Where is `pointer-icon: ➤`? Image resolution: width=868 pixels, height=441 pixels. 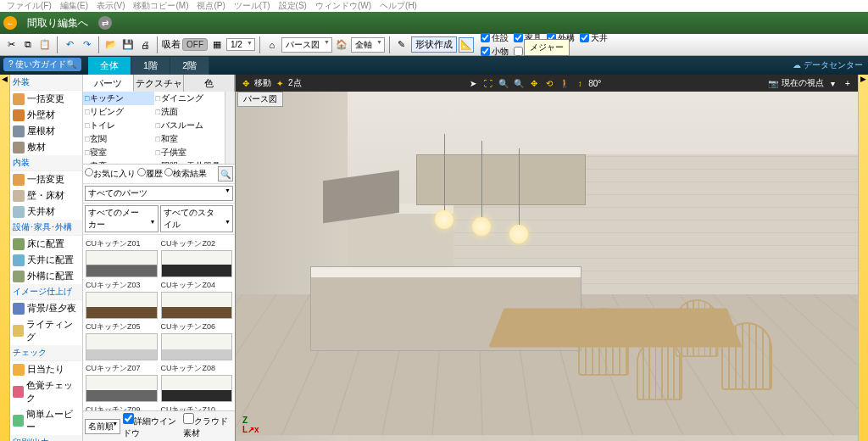
pointer-icon: ➤ is located at coordinates (473, 83).